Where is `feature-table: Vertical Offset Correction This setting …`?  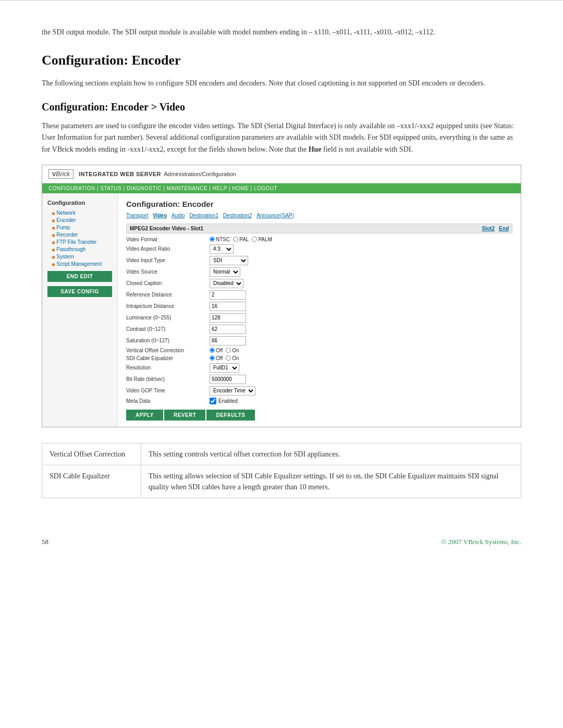
feature-table: Vertical Offset Correction This setting … is located at coordinates (282, 471).